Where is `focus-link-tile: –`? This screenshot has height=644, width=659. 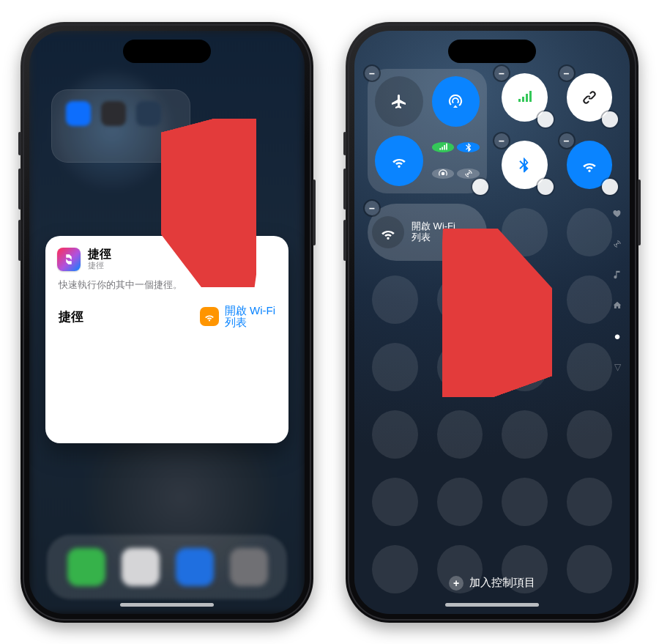
focus-link-tile: – is located at coordinates (590, 97).